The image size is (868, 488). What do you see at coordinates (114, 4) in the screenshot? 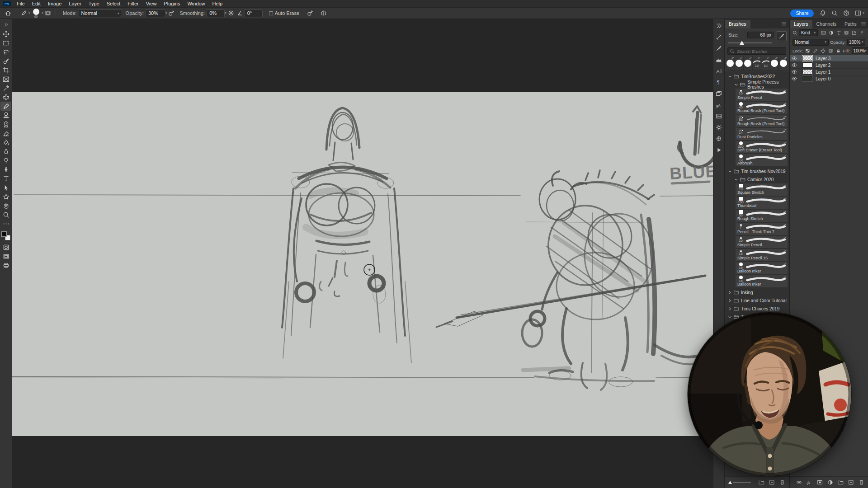
I see `menu-select: Select` at bounding box center [114, 4].